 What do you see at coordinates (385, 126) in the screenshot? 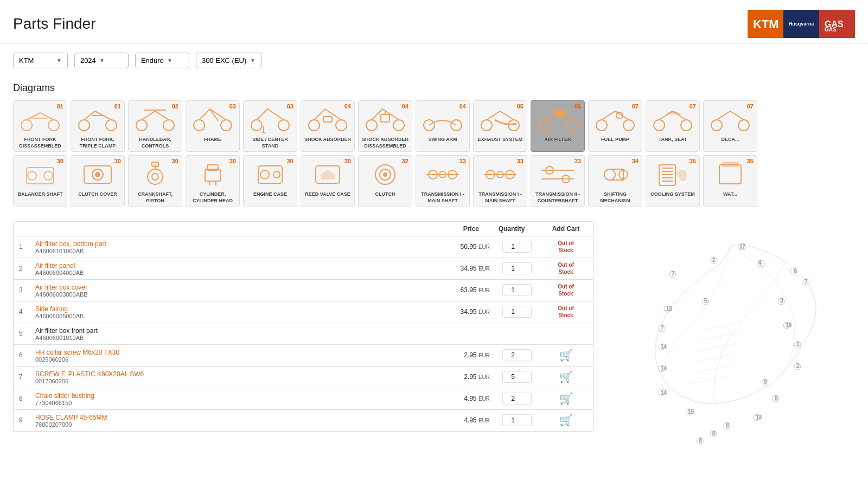
I see `diagram-shock-absorber-disassembled: 04 SHOCK ABSORBERDISSASSEMBLED` at bounding box center [385, 126].